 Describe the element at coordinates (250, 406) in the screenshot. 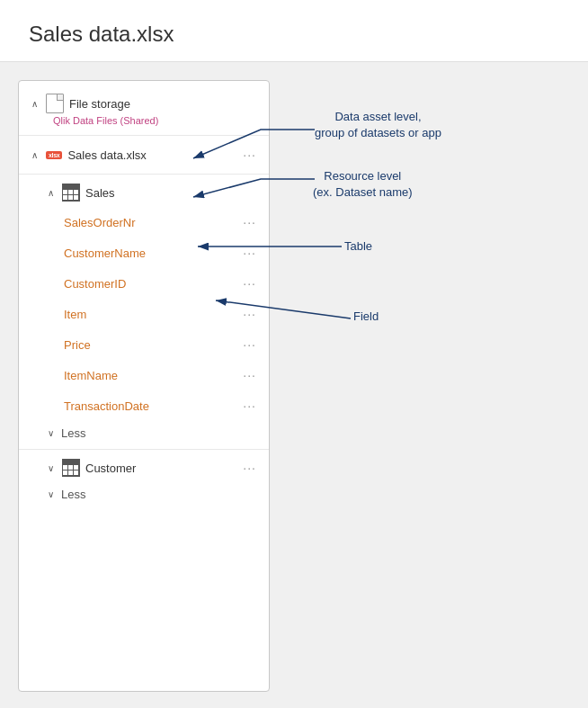

I see `field-menu-transactiondate-icon: ···` at that location.